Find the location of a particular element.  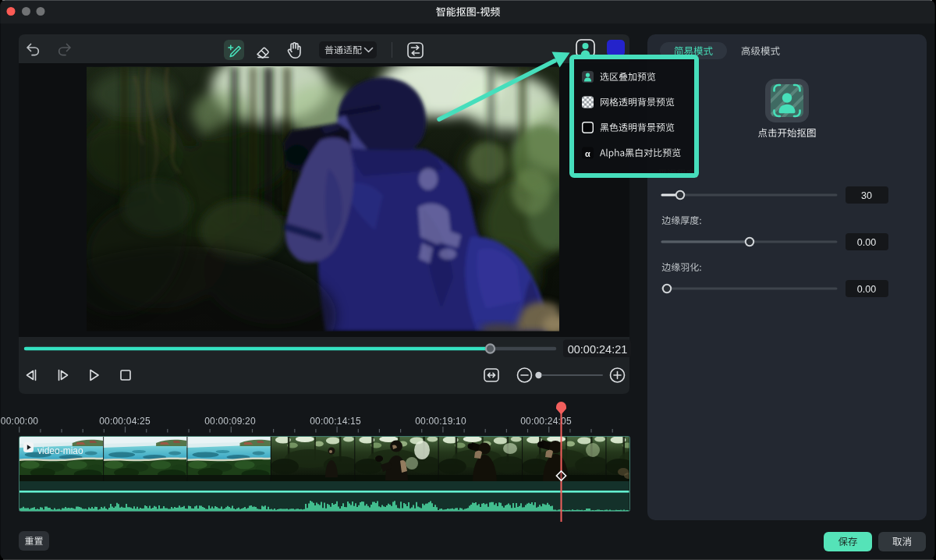

svg-text: 00:00:09:20 is located at coordinates (230, 421).